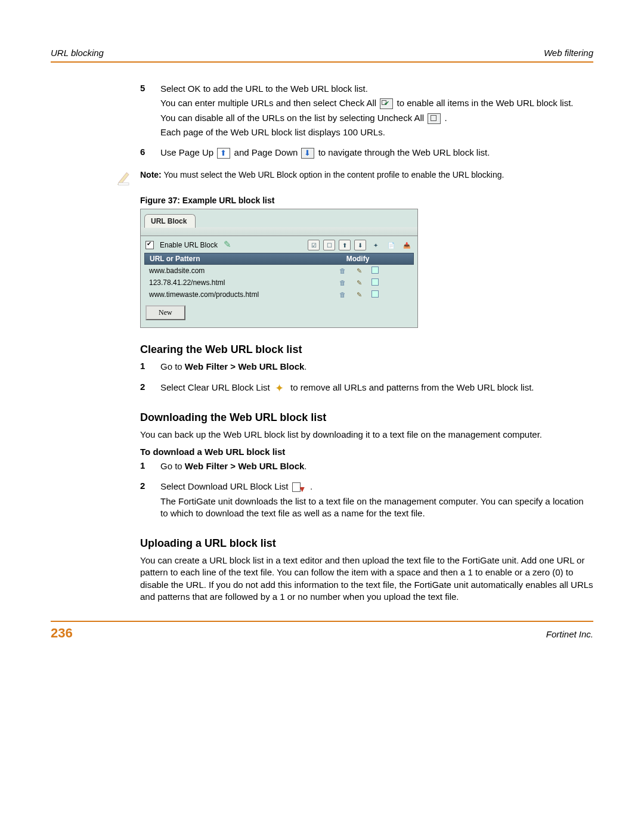 This screenshot has height=833, width=644. What do you see at coordinates (270, 103) in the screenshot?
I see `text: You can enter multiple URLs and then sel…` at bounding box center [270, 103].